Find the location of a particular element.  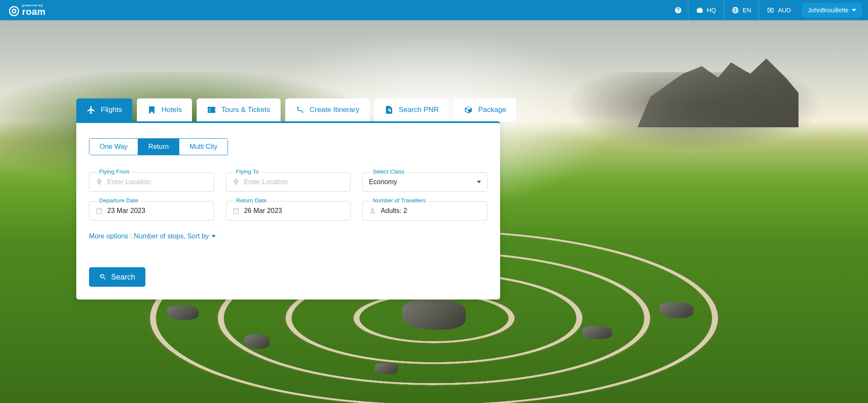

travellers-value: Adults: 2 is located at coordinates (394, 211).